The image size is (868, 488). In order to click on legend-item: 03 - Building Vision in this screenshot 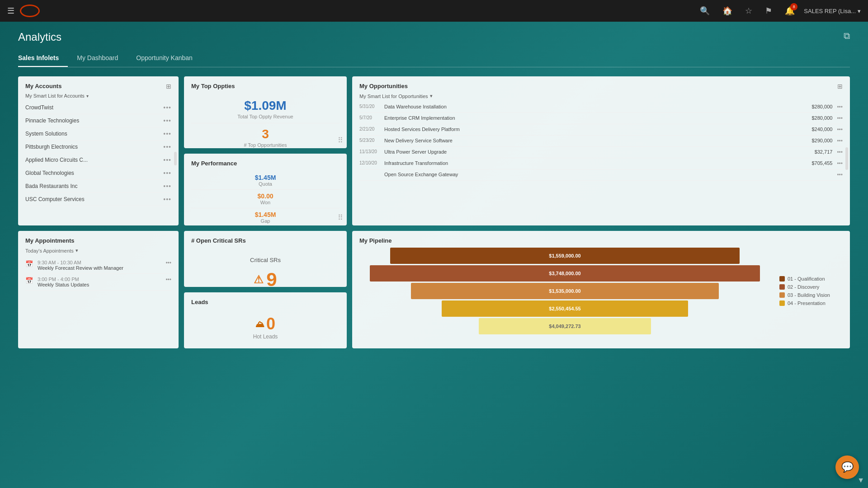, I will do `click(811, 295)`.